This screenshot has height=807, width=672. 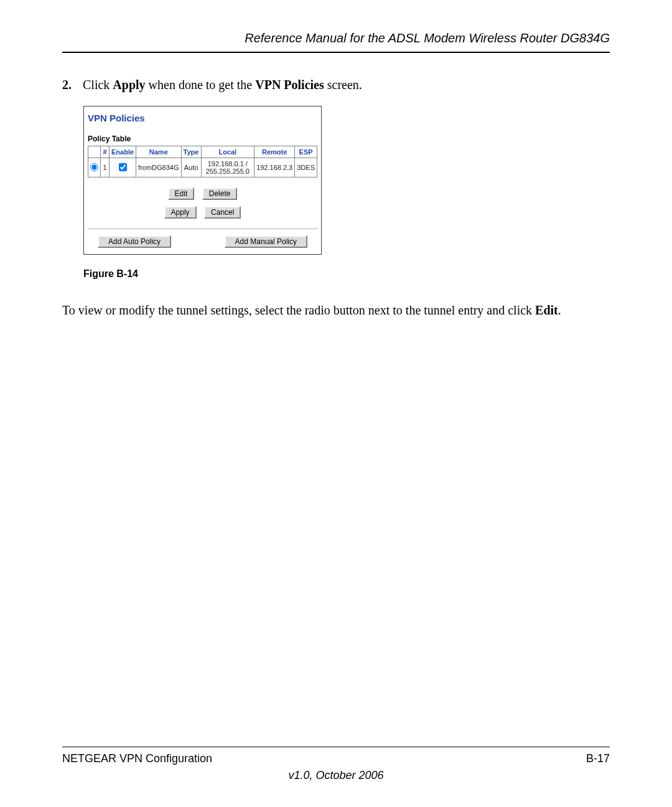 I want to click on page-footer: NETGEAR VPN Configuration B-17 v1.0, Oct…, so click(x=336, y=765).